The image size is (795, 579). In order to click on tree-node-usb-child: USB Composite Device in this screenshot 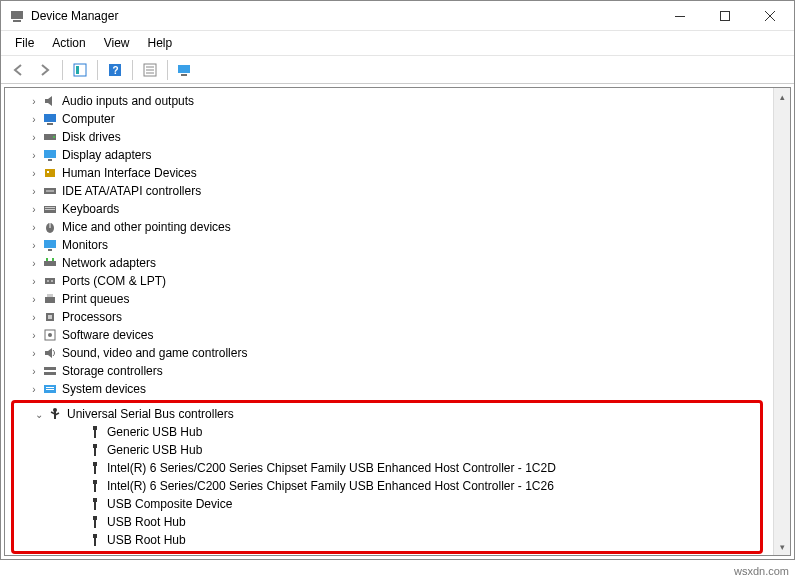, I will do `click(397, 504)`.